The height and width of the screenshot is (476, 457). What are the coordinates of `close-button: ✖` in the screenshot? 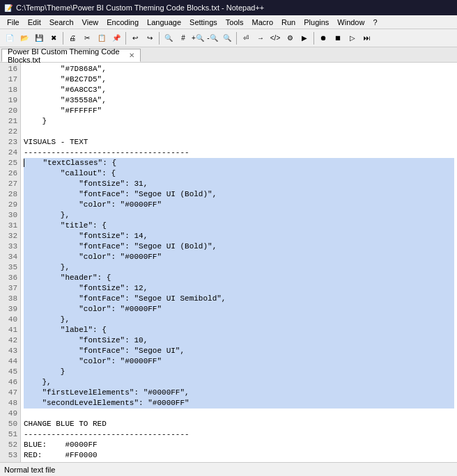 It's located at (54, 38).